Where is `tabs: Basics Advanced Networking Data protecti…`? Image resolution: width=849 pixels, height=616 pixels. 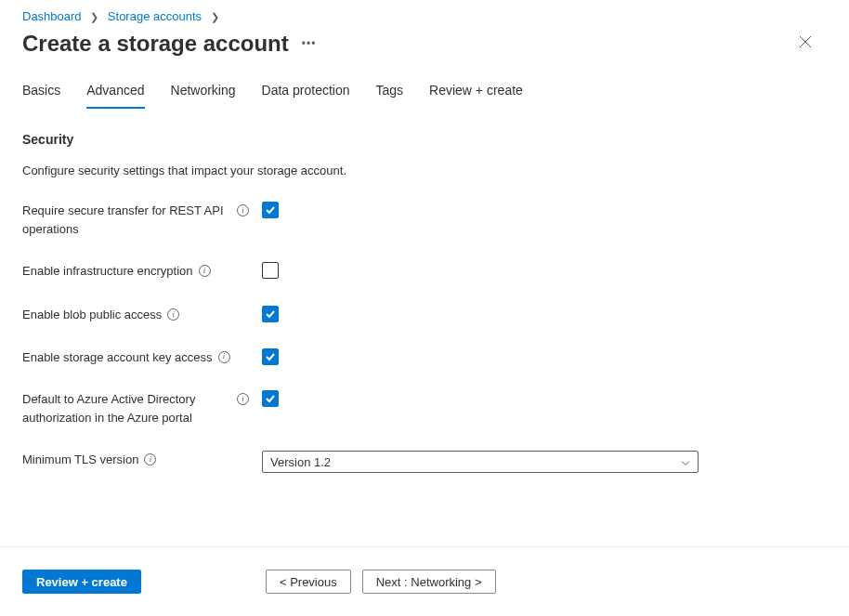 tabs: Basics Advanced Networking Data protecti… is located at coordinates (424, 91).